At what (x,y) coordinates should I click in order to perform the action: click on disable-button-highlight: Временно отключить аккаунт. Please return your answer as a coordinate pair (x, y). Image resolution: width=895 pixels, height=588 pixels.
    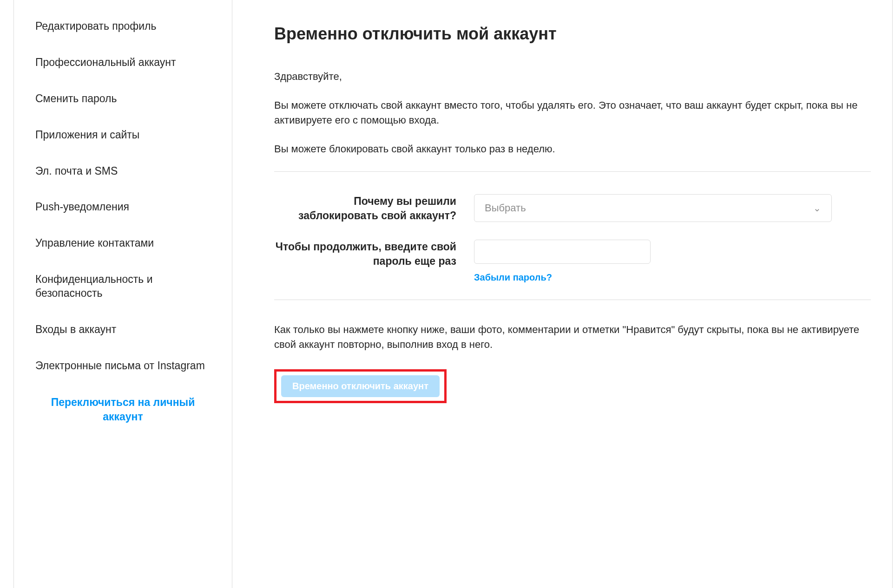
    Looking at the image, I should click on (361, 386).